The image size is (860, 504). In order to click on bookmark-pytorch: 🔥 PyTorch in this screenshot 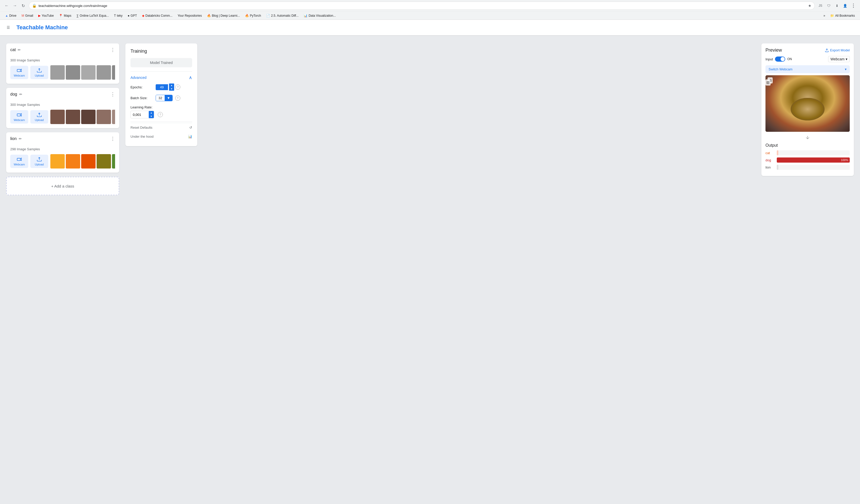, I will do `click(253, 16)`.